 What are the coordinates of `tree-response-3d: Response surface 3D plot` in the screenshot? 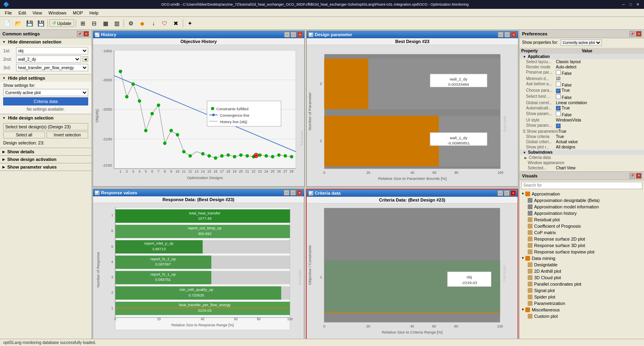 It's located at (582, 245).